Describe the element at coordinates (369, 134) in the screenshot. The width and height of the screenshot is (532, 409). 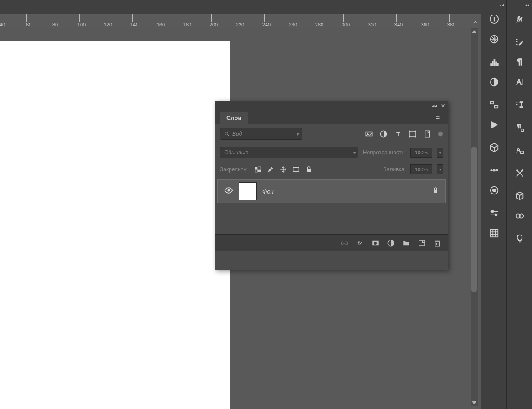
I see `filter-pixel-icon` at that location.